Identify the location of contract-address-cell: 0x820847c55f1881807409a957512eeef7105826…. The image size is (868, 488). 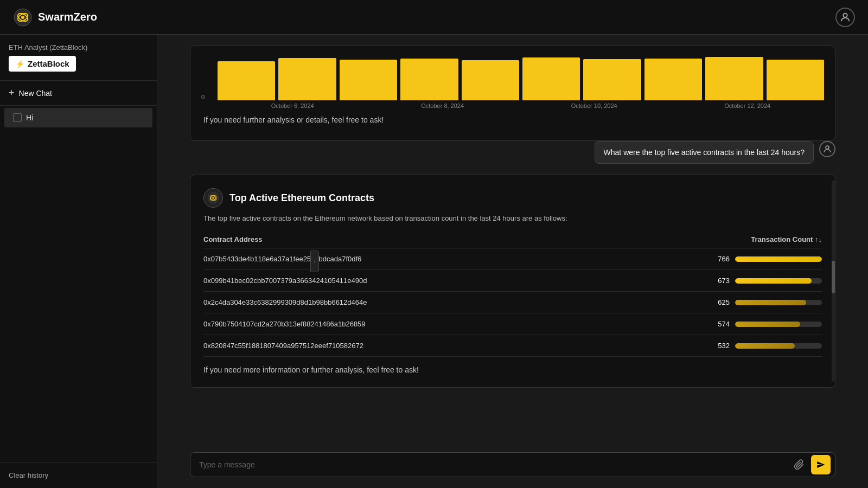
(442, 346).